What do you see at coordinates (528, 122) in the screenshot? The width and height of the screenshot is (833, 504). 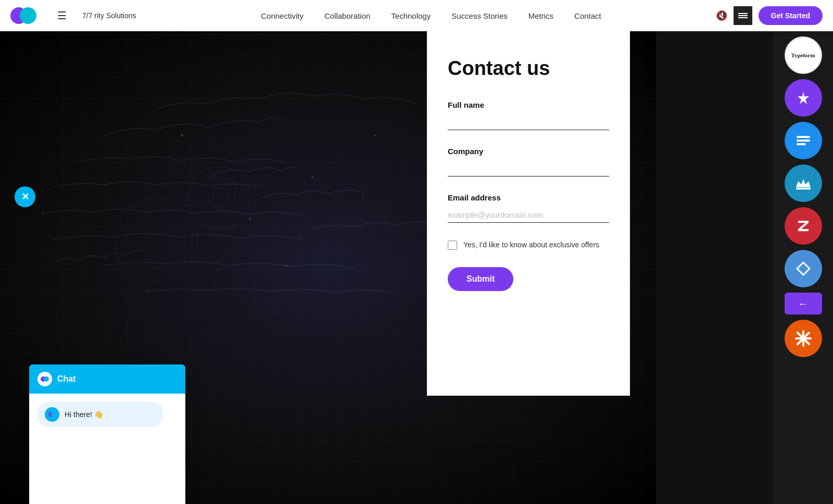 I see `full-name-input` at bounding box center [528, 122].